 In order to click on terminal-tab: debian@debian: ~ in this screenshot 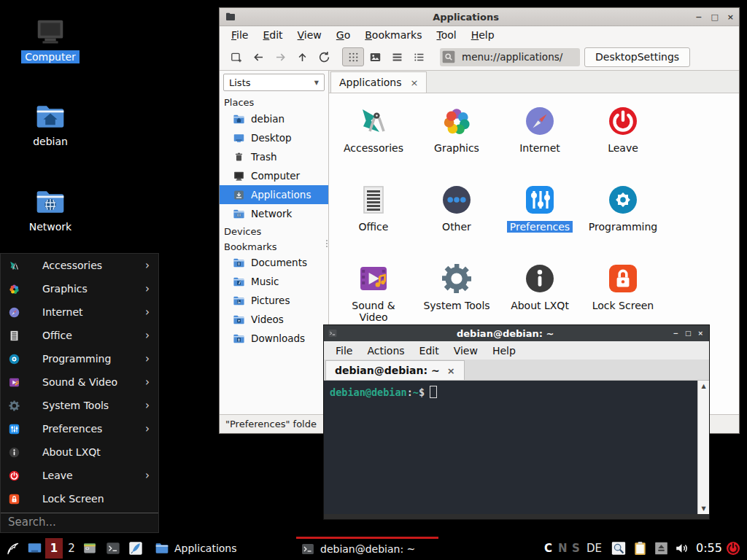, I will do `click(395, 370)`.